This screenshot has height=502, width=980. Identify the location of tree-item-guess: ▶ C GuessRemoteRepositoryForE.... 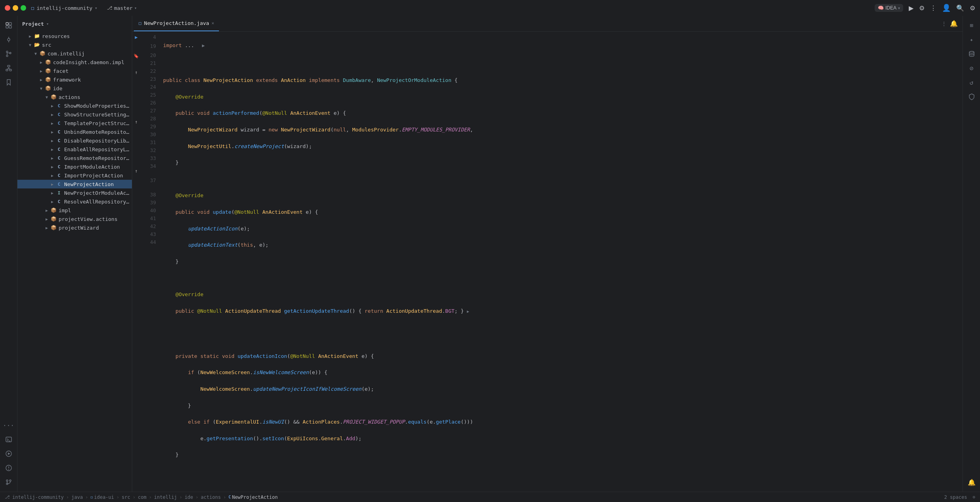
(74, 158).